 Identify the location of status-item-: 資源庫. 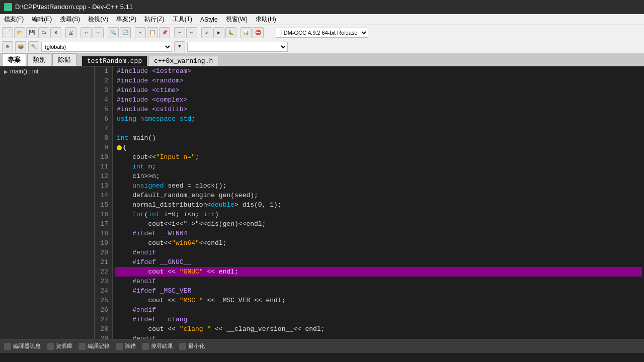
(59, 346).